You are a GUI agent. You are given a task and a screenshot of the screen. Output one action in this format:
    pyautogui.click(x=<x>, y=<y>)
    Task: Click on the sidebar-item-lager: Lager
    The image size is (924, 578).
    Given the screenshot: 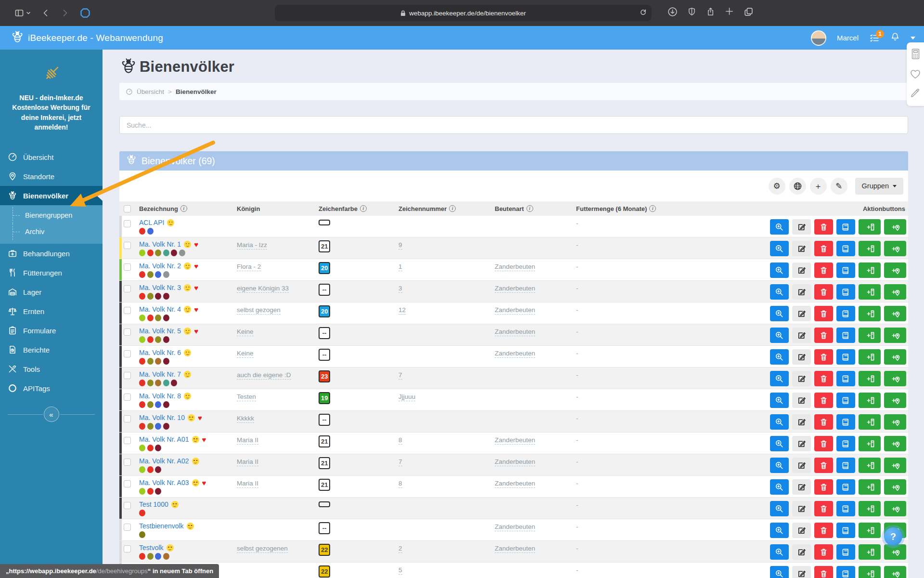 What is the action you would take?
    pyautogui.click(x=51, y=292)
    